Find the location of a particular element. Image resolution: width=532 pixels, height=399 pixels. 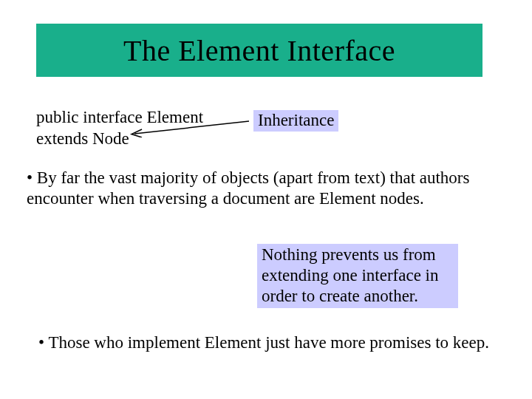

code-block: public interface Element extends Node is located at coordinates (120, 129).